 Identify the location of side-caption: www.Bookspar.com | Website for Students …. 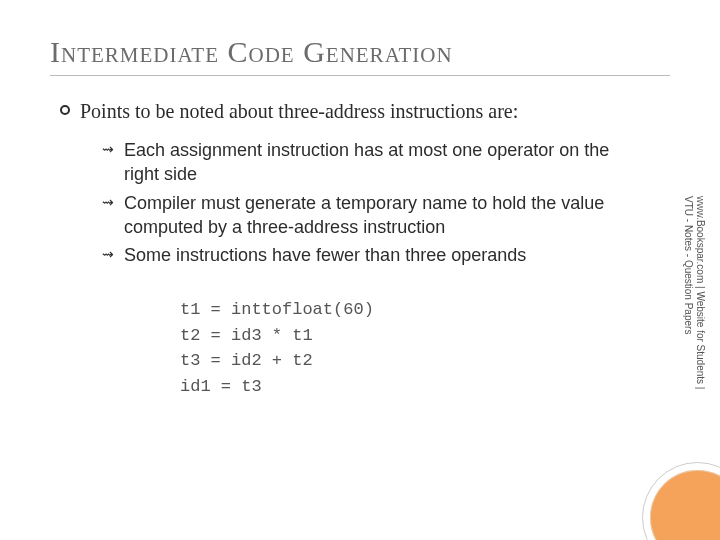
(699, 326).